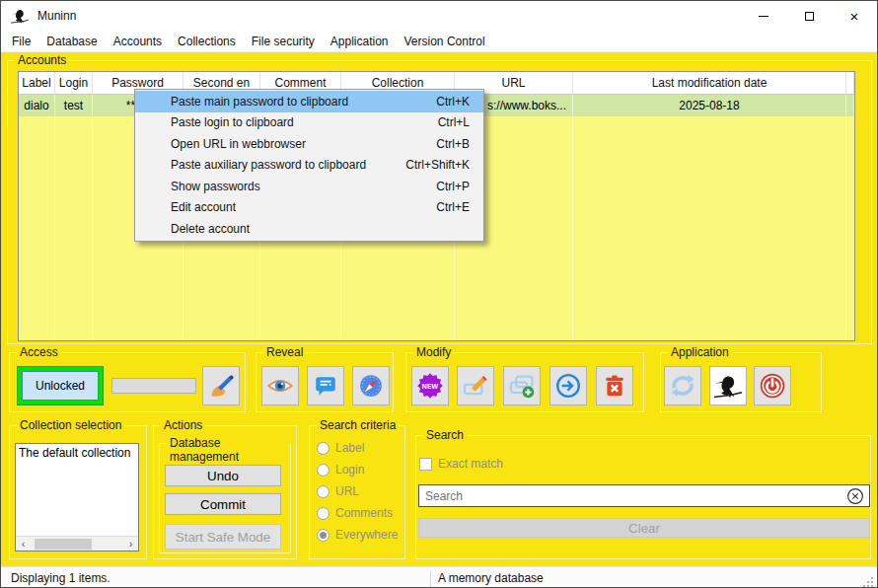 This screenshot has width=878, height=588. I want to click on menu-item-paste-main-password: Paste main password to clipboard Ctrl+K, so click(310, 102).